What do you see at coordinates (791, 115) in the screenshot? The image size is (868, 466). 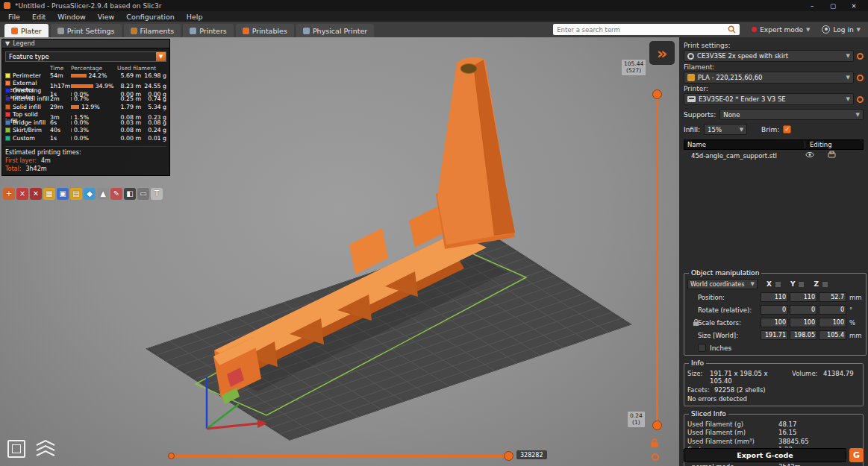 I see `supports-dropdown: None ▼` at bounding box center [791, 115].